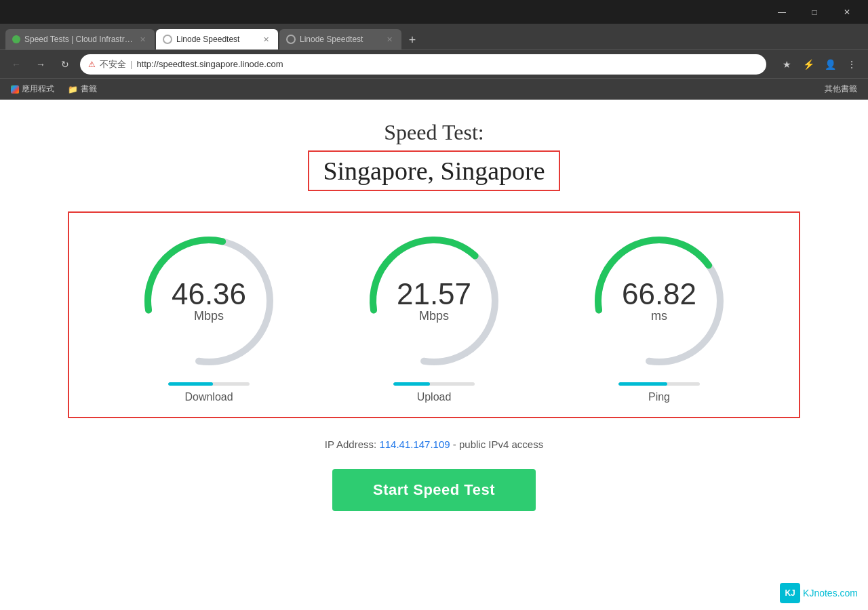 This screenshot has width=868, height=610. I want to click on ip-address: 114.41.147.109, so click(414, 445).